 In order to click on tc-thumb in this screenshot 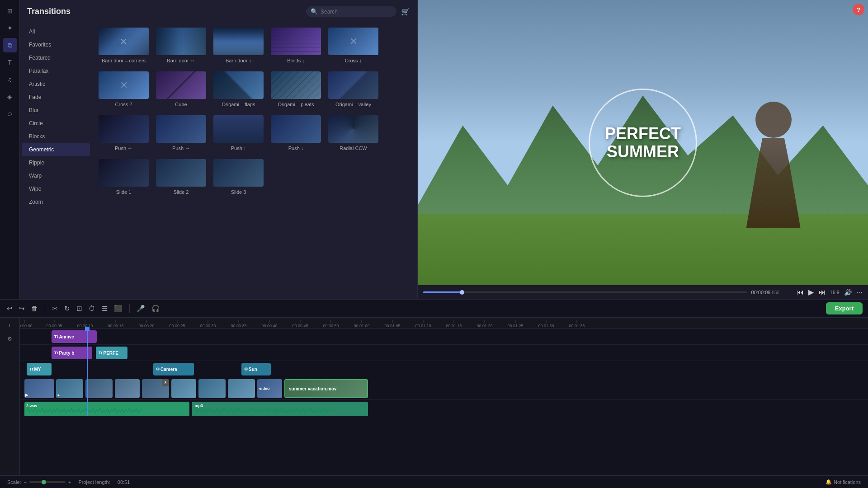, I will do `click(239, 85)`.